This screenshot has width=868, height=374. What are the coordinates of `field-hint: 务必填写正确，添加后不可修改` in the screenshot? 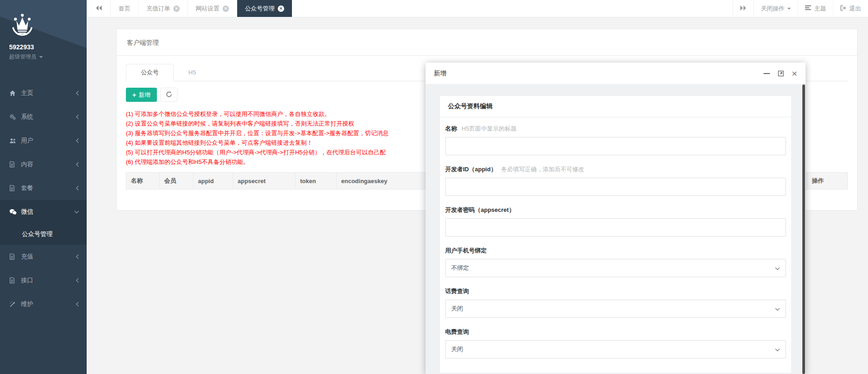 It's located at (543, 169).